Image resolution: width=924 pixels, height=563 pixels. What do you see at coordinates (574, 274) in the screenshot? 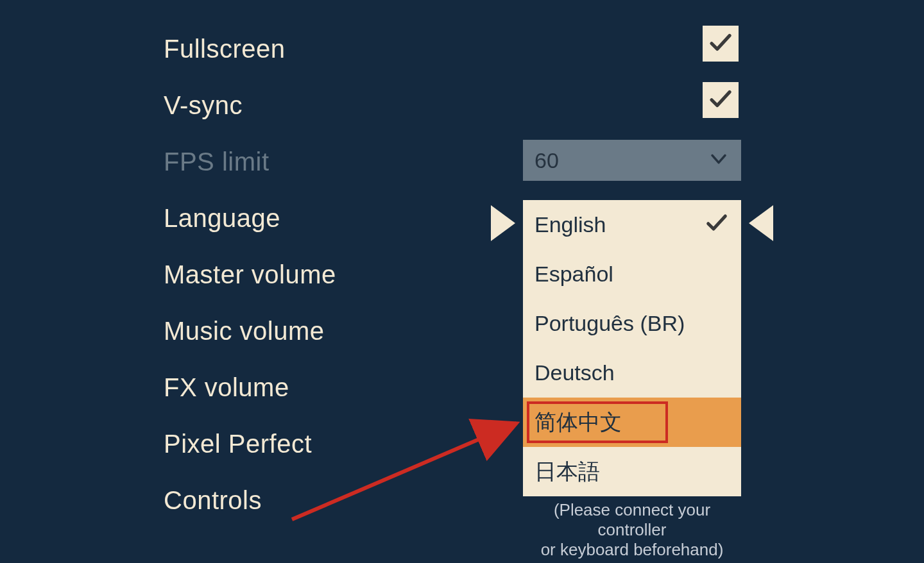
I see `language-option-label: Español` at bounding box center [574, 274].